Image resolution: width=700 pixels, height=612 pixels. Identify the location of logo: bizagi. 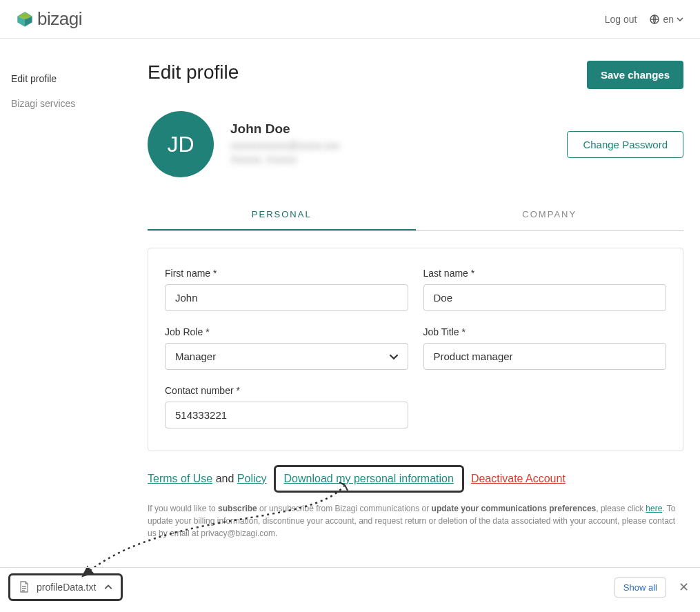
(50, 19).